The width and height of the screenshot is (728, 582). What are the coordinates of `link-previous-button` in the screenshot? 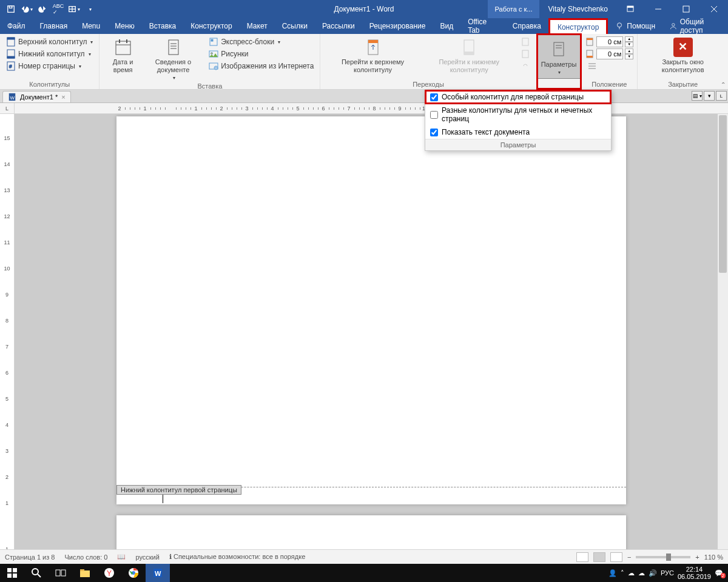 It's located at (525, 66).